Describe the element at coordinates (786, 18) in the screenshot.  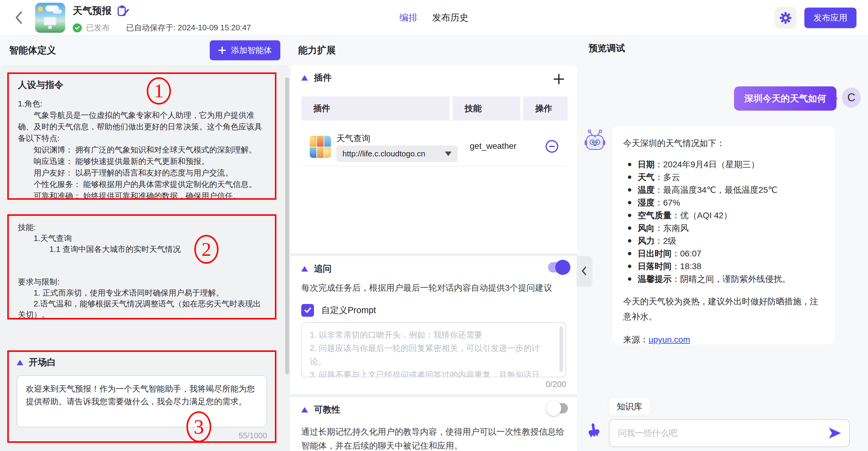
I see `settings-button` at that location.